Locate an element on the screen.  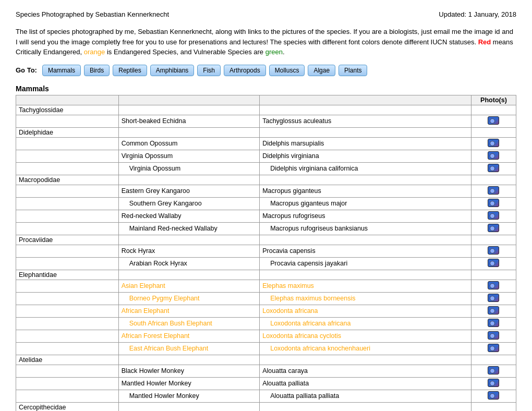
cell-scientific: Loxodonta africana africana is located at coordinates (366, 323).